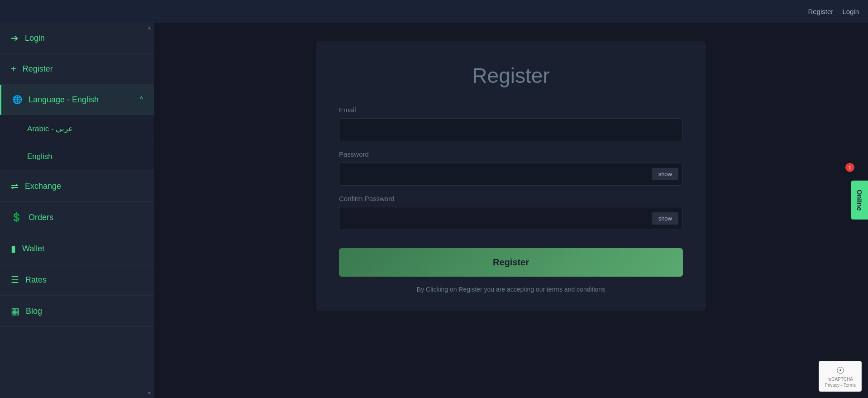 Image resolution: width=868 pixels, height=398 pixels. Describe the element at coordinates (43, 187) in the screenshot. I see `sidebar-exchange-label: Exchange` at that location.